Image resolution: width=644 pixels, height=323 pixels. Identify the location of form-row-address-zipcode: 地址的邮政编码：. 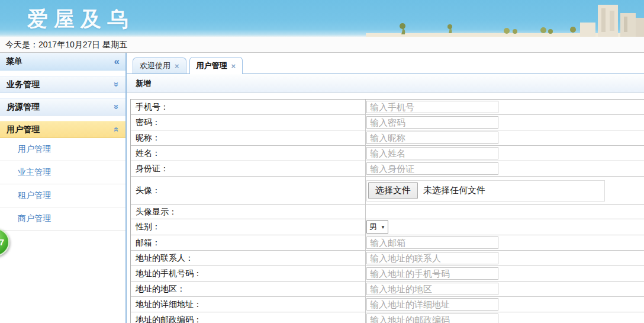
(387, 318).